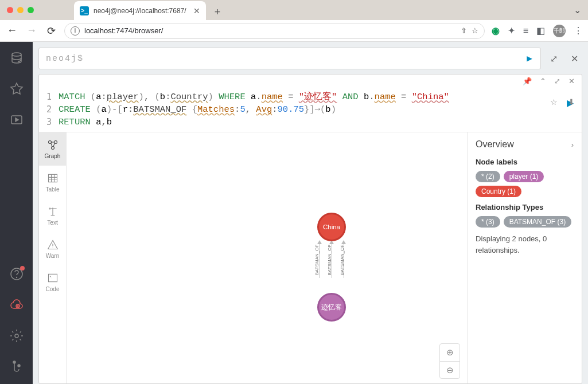 The width and height of the screenshot is (588, 384). I want to click on page-url: localhost:7474/browser/, so click(124, 31).